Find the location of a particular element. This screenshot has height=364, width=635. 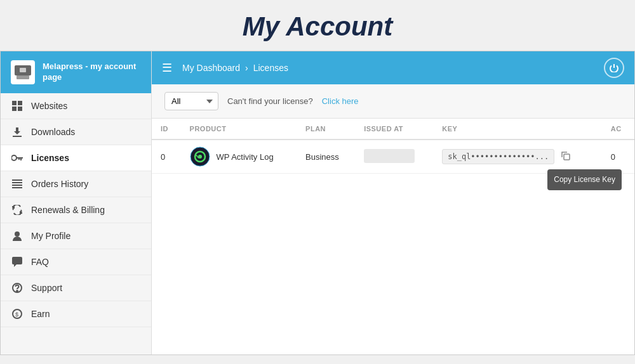

col-issued-at: ISSUED AT is located at coordinates (394, 129).